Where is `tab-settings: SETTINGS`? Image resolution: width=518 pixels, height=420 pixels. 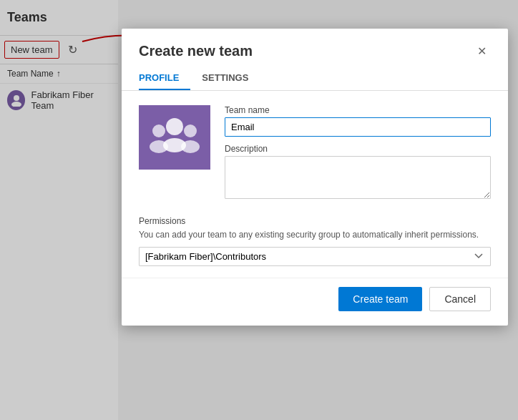 tab-settings: SETTINGS is located at coordinates (230, 79).